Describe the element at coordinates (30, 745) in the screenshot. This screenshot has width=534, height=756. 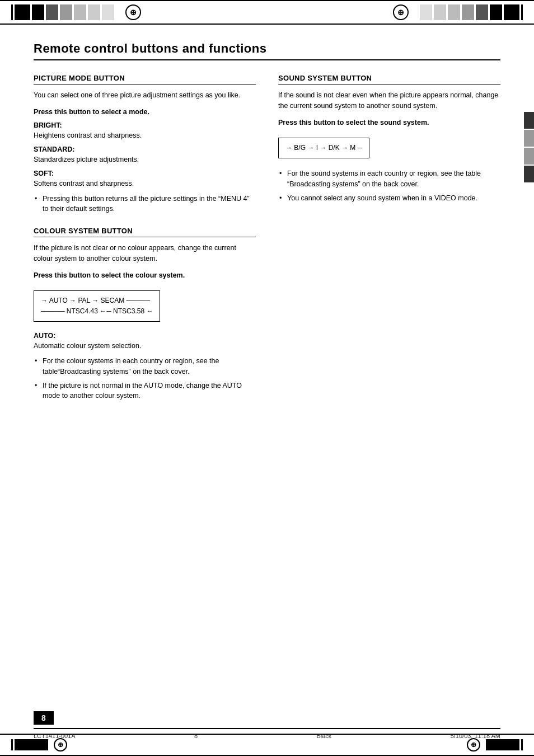
I see `bottom-left-segments` at that location.